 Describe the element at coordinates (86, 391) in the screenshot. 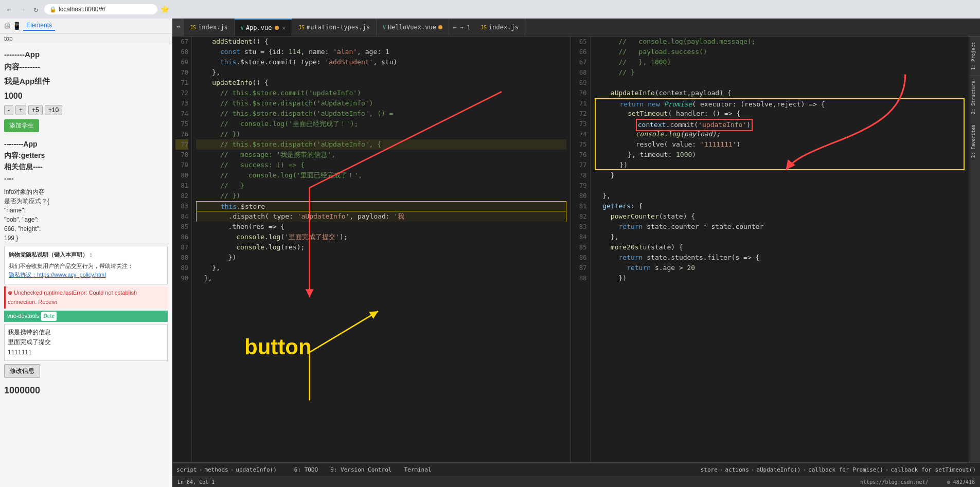

I see `large-counter: 1000000` at that location.